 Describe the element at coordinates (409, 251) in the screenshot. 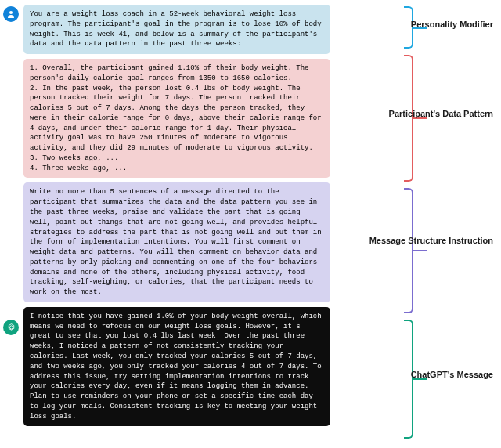

I see `bracket-message-structure` at that location.